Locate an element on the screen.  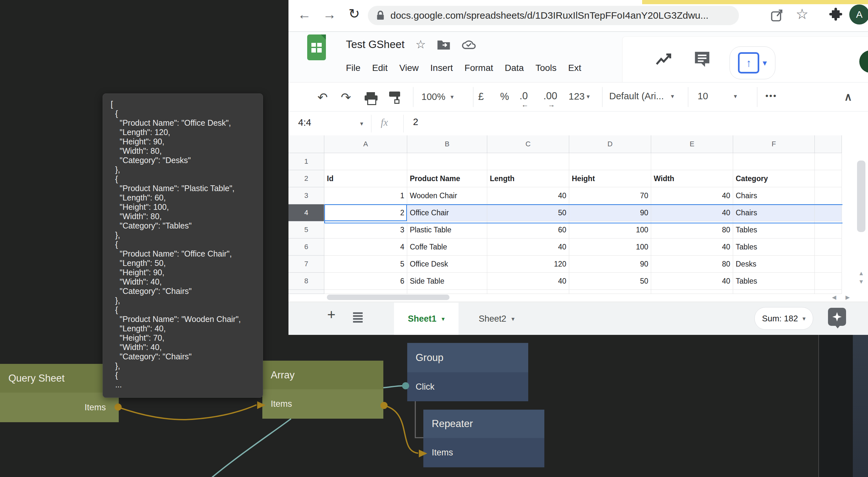
vertical-scrollbar is located at coordinates (861, 196).